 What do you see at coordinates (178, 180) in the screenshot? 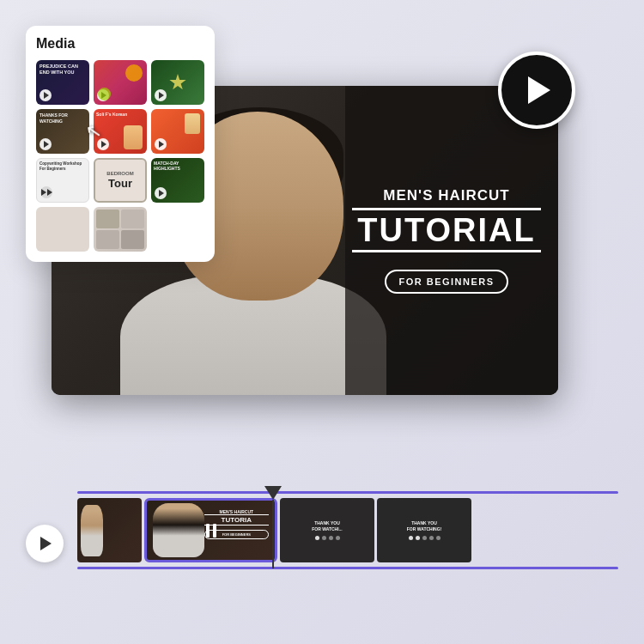
I see `thumb-match-day: MATCH-DAY HIGHLIGHTS` at bounding box center [178, 180].